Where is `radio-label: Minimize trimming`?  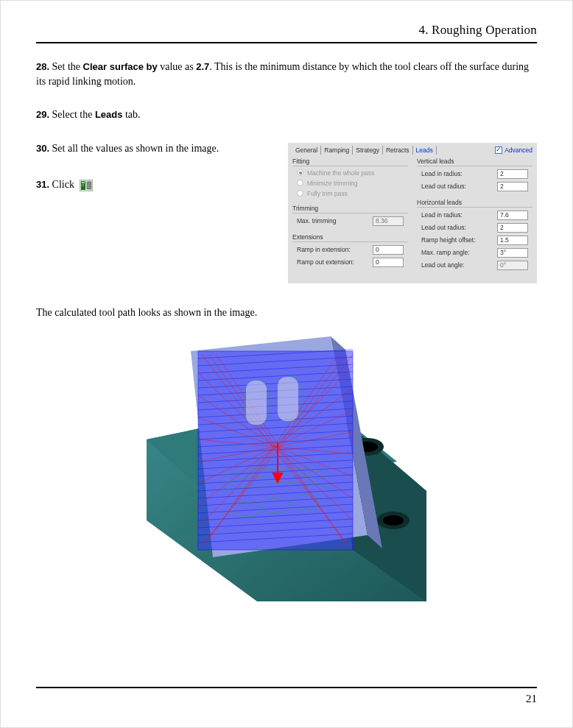
radio-label: Minimize trimming is located at coordinates (332, 183).